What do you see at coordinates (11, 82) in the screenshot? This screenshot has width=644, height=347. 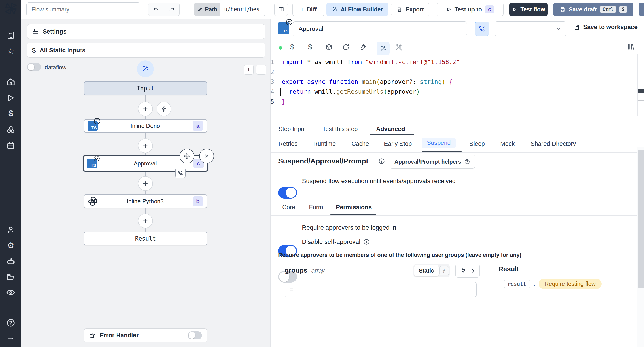 I see `home-icon` at bounding box center [11, 82].